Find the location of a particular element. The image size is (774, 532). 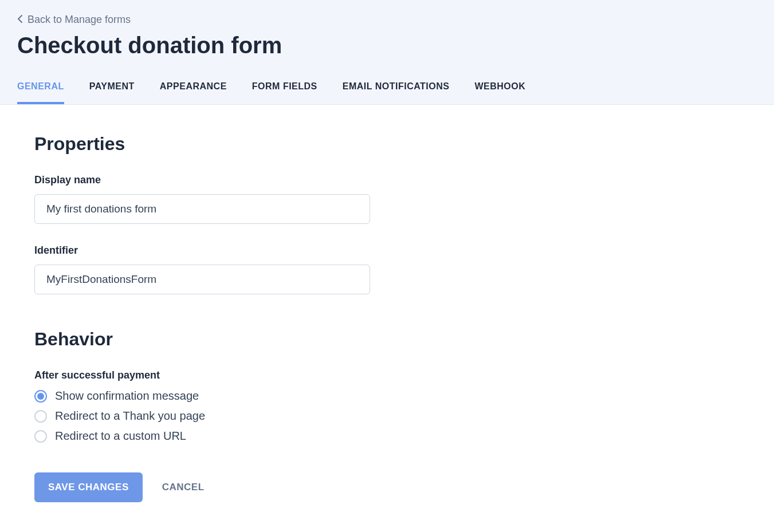

radio-option-thankyou: Redirect to a Thank you page is located at coordinates (218, 416).